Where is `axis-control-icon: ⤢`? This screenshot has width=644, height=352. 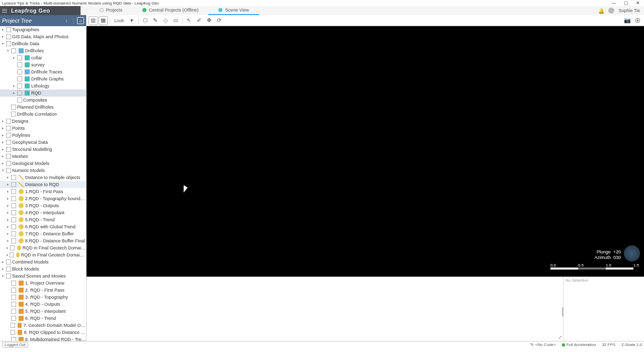
axis-control-icon: ⤢ is located at coordinates (560, 337).